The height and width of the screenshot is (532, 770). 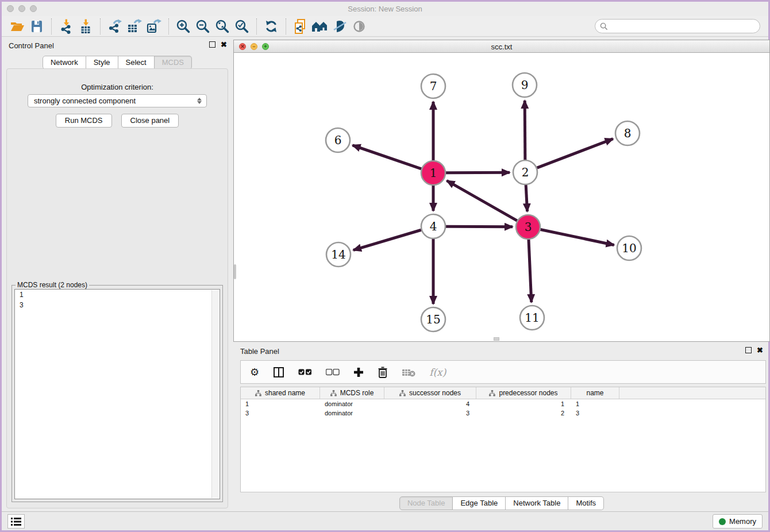 I want to click on select-all-columns-button, so click(x=305, y=372).